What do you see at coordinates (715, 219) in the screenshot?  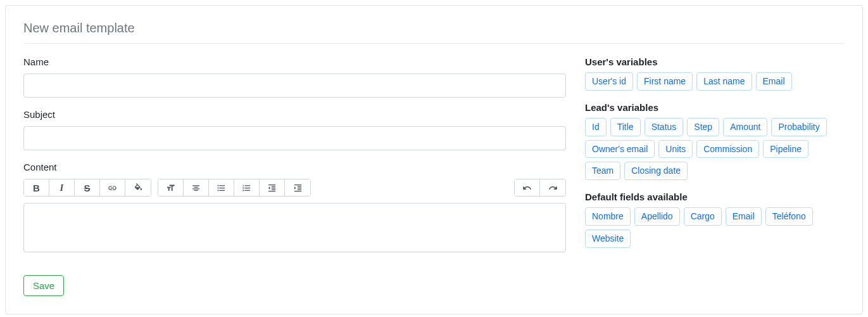 I see `default-fields-section: Default fields available Nombre Apellido…` at bounding box center [715, 219].